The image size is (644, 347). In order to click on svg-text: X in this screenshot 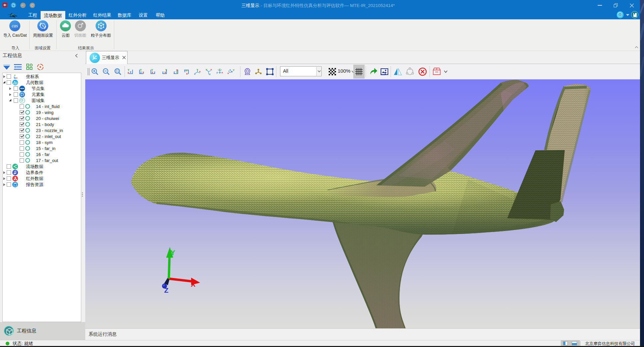, I will do `click(193, 284)`.